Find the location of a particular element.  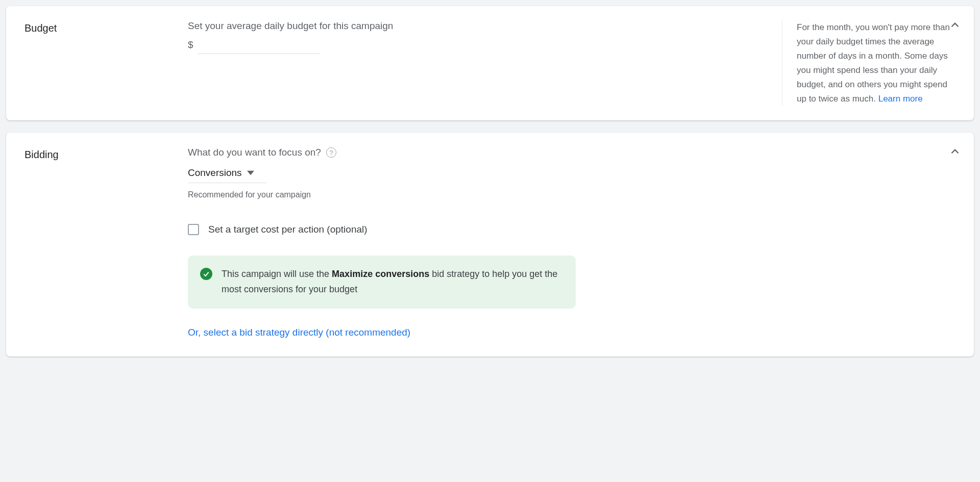

bidding-prompt: What do you want to focus on? ? is located at coordinates (572, 153).